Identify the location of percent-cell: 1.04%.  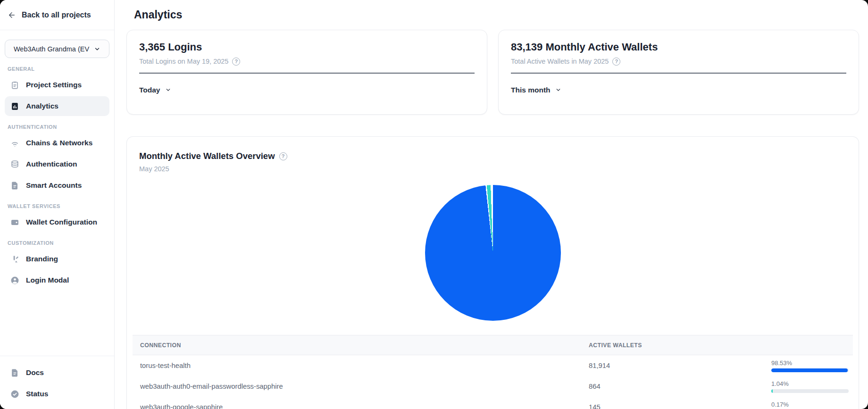
(812, 387).